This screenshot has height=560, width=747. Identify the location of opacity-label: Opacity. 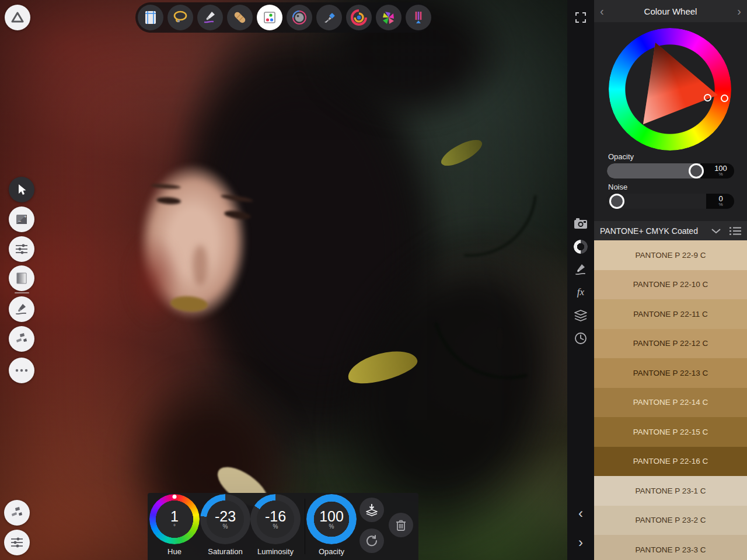
(621, 156).